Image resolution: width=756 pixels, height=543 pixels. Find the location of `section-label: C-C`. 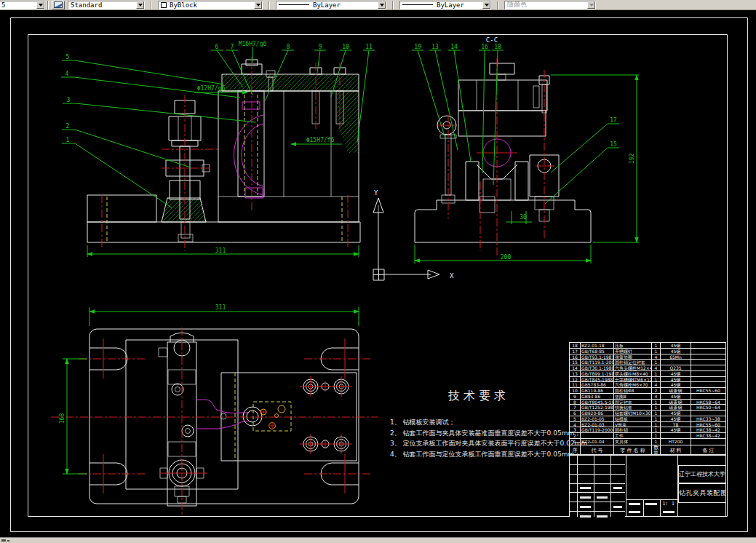

section-label: C-C is located at coordinates (492, 40).